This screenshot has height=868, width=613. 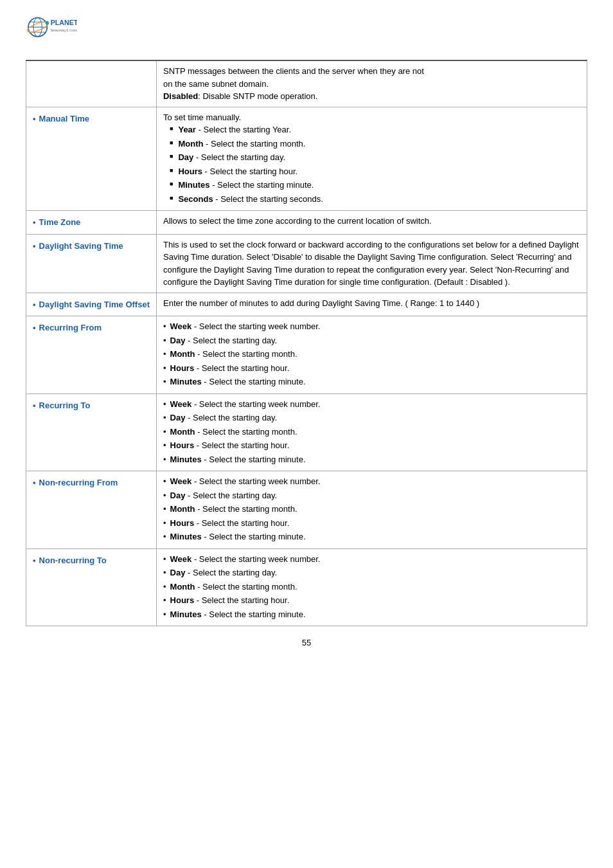 What do you see at coordinates (91, 84) in the screenshot?
I see `row-left-sntp` at bounding box center [91, 84].